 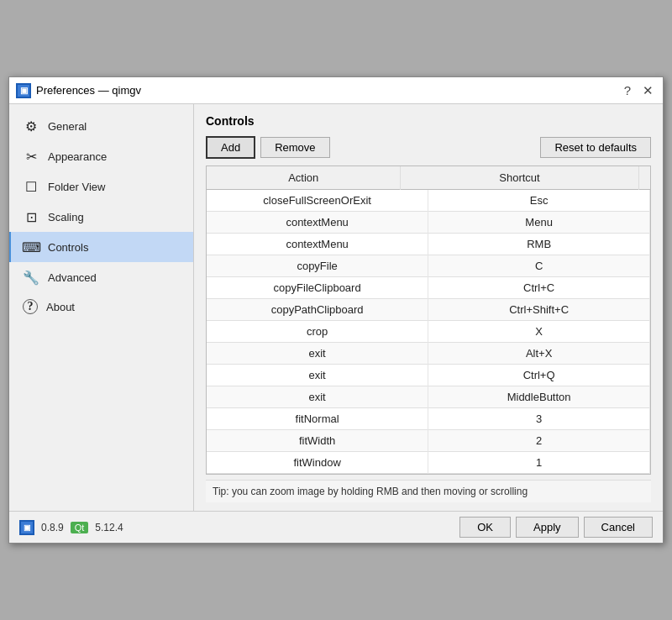 I want to click on cancel-button: Cancel, so click(x=618, y=528).